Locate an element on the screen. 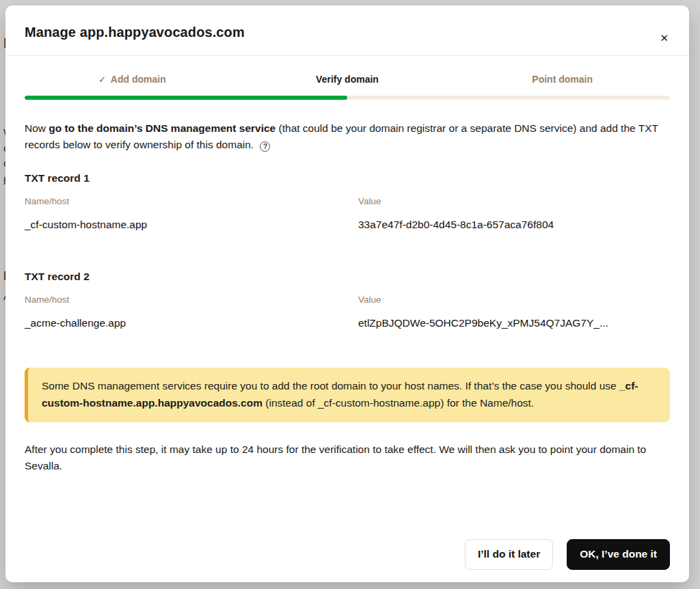 The image size is (700, 589). txt-record-1-table: Name/host Value _cf-custom-hostname.app … is located at coordinates (347, 213).